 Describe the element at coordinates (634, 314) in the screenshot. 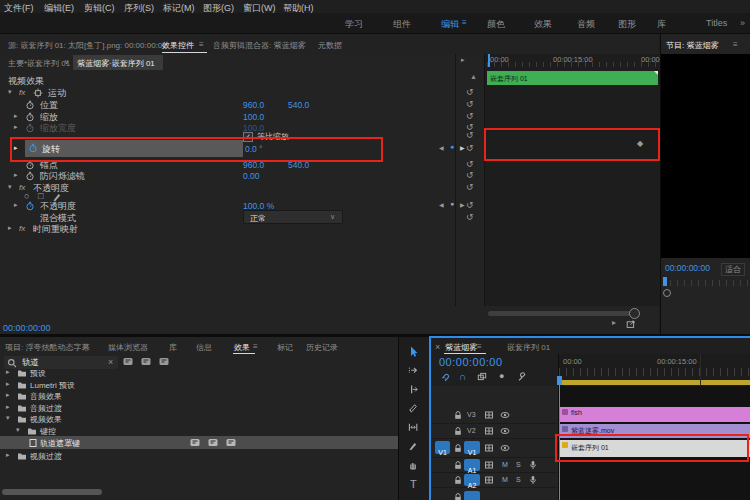

I see `ec-zoom-handle` at that location.